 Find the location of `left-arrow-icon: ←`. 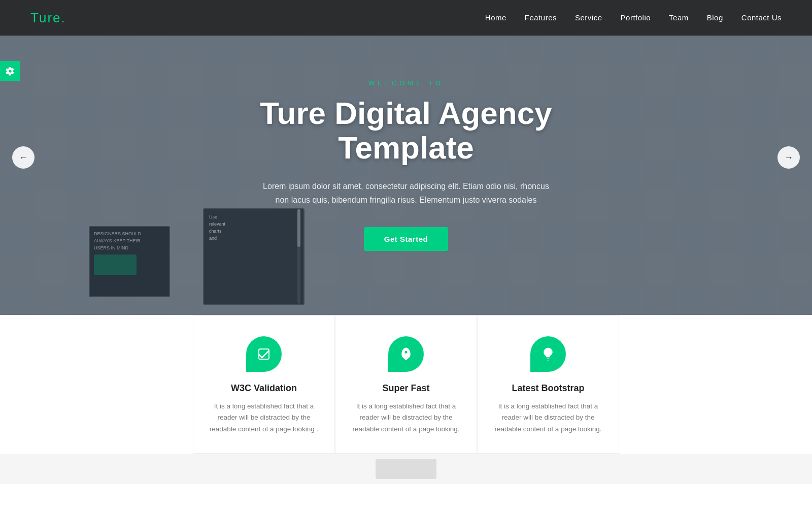

left-arrow-icon: ← is located at coordinates (23, 157).